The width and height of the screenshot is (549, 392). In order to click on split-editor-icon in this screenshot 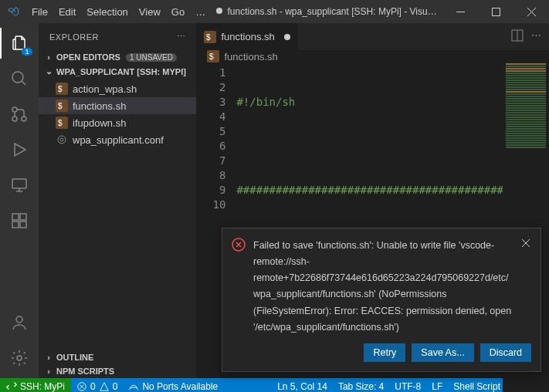, I will do `click(517, 37)`.